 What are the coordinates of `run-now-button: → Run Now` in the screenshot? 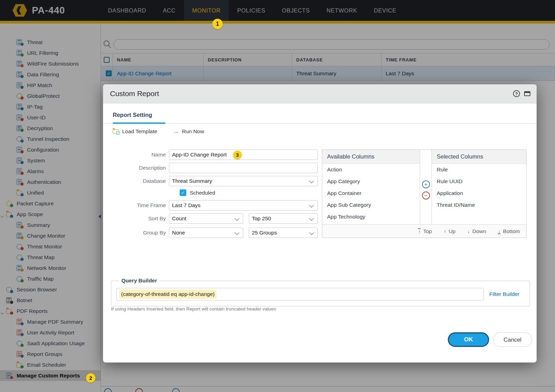 It's located at (188, 131).